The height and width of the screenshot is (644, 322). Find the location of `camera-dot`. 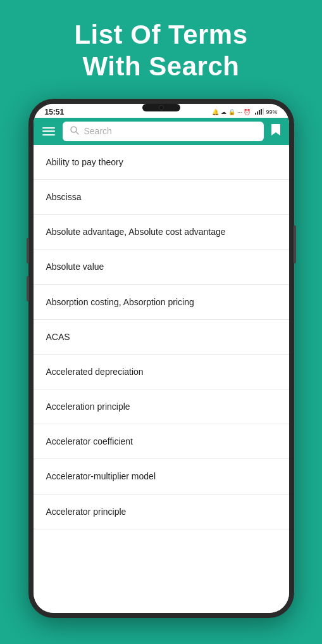

camera-dot is located at coordinates (161, 108).